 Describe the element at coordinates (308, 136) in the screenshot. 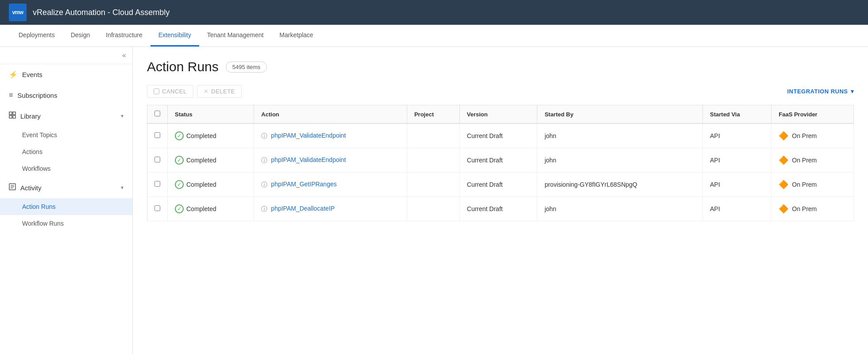

I see `row-1-action-link: phpIPAM_ValidateEndpoint` at that location.